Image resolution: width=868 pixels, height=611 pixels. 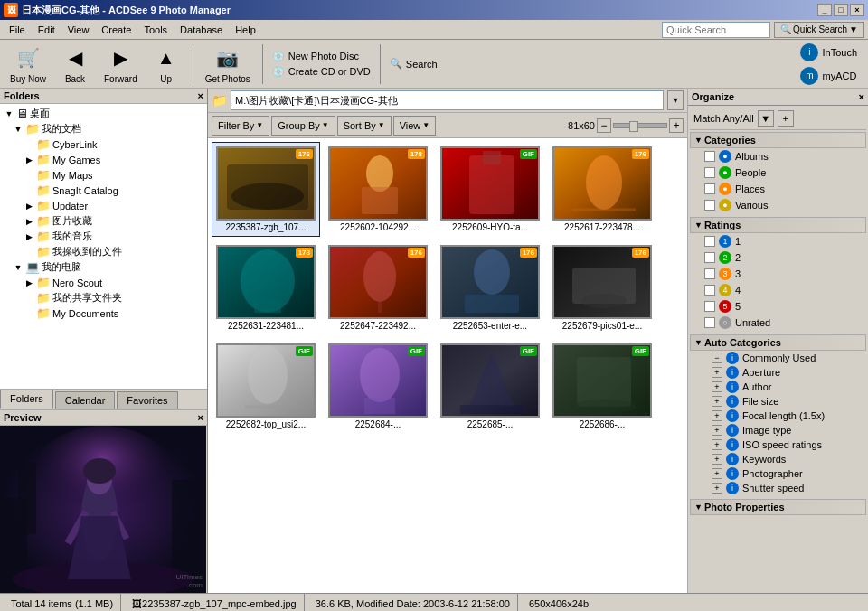 I want to click on people-checkbox, so click(x=710, y=173).